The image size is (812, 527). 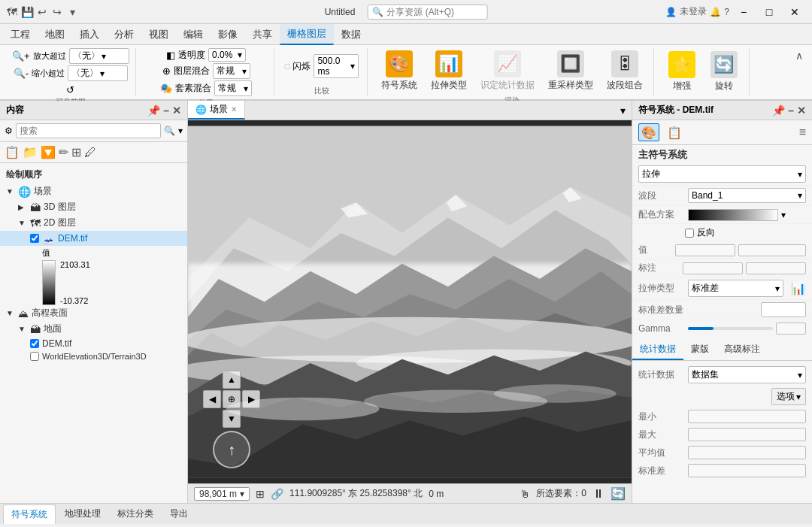 What do you see at coordinates (93, 223) in the screenshot?
I see `layer-2d-item: ▼ 🗺 2D 图层` at bounding box center [93, 223].